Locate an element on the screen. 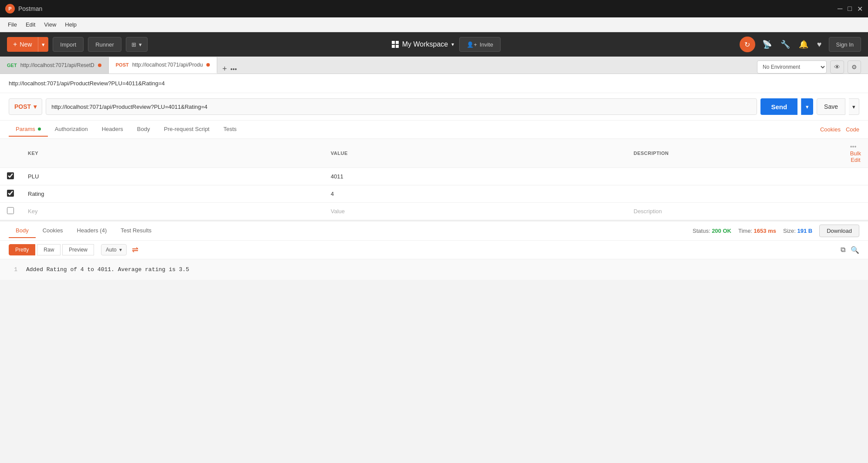 The height and width of the screenshot is (463, 868). wrap-button: ⇌ is located at coordinates (135, 250).